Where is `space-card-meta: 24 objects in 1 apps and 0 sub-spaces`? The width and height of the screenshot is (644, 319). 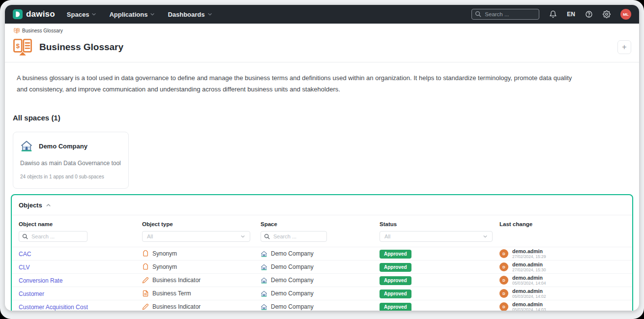
space-card-meta: 24 objects in 1 apps and 0 sub-spaces is located at coordinates (71, 177).